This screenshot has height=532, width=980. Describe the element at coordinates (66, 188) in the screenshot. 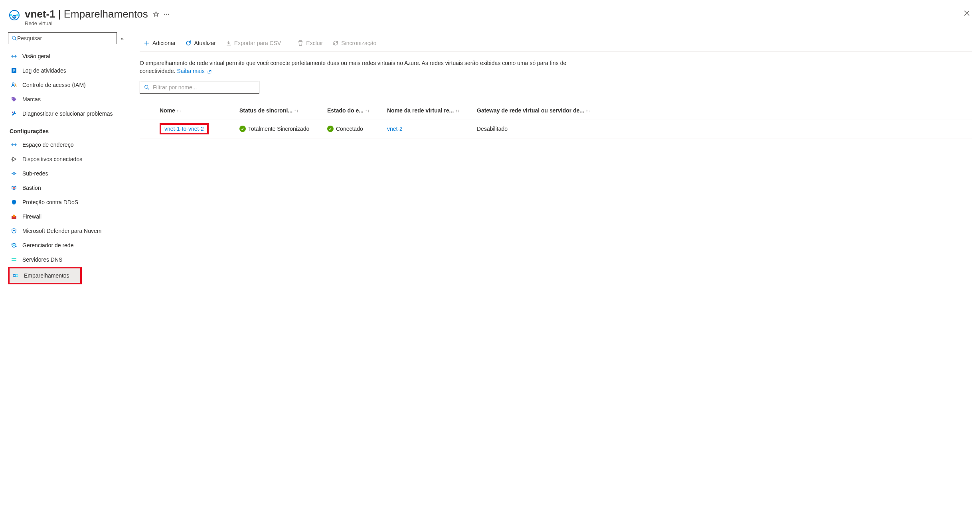

I see `sidebar-item-bastion: Bastion` at that location.